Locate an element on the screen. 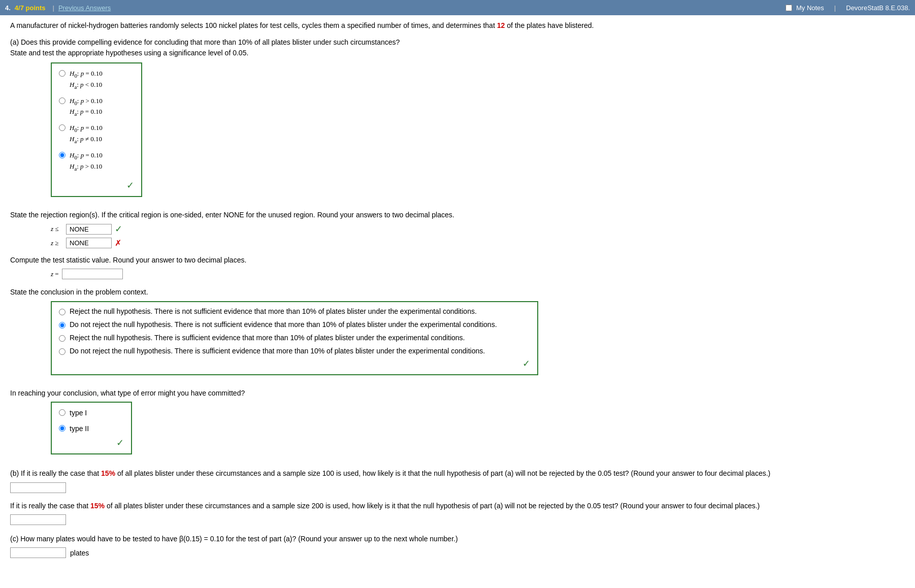 The height and width of the screenshot is (588, 915). error-label: In reaching your conclusion, what type o… is located at coordinates (458, 393).